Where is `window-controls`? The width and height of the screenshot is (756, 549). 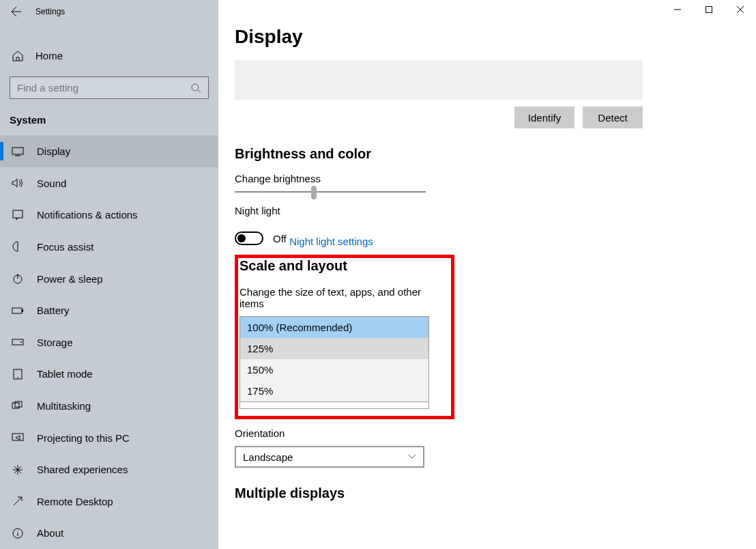 window-controls is located at coordinates (709, 10).